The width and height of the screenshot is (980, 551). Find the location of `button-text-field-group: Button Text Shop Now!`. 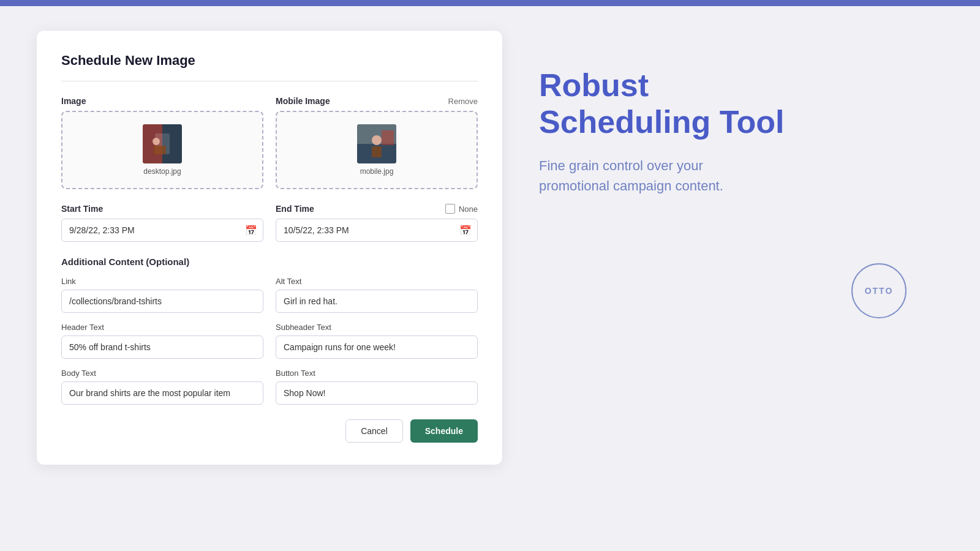

button-text-field-group: Button Text Shop Now! is located at coordinates (377, 387).